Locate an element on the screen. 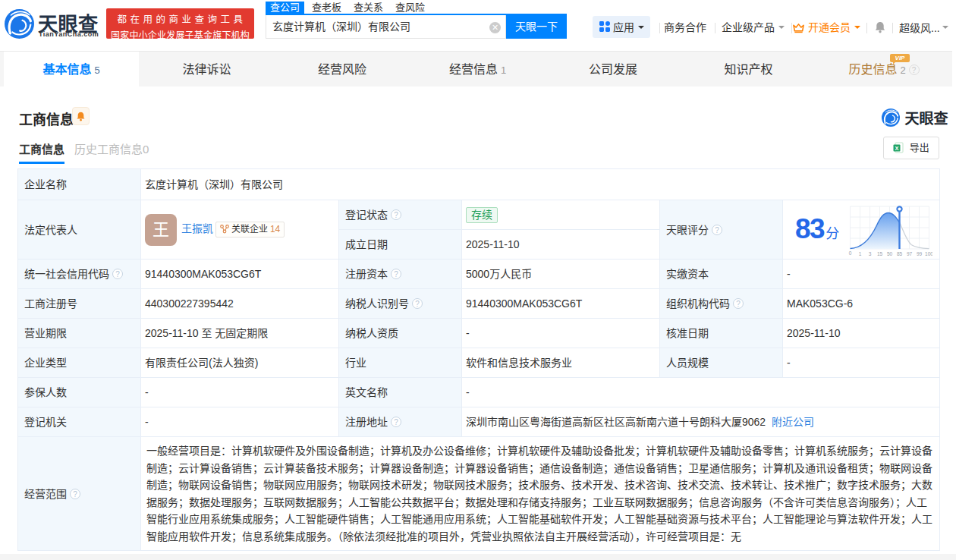 This screenshot has width=956, height=560. svg-text: 3 is located at coordinates (870, 253).